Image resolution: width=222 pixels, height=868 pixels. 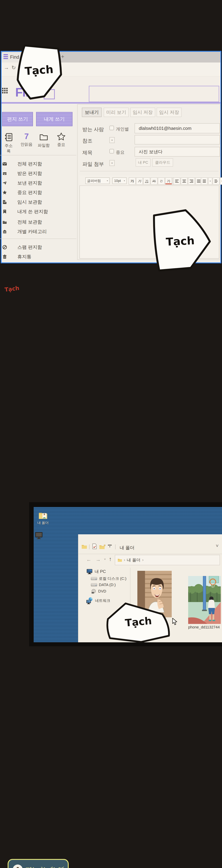 I want to click on bullet-list-button, so click(x=204, y=181).